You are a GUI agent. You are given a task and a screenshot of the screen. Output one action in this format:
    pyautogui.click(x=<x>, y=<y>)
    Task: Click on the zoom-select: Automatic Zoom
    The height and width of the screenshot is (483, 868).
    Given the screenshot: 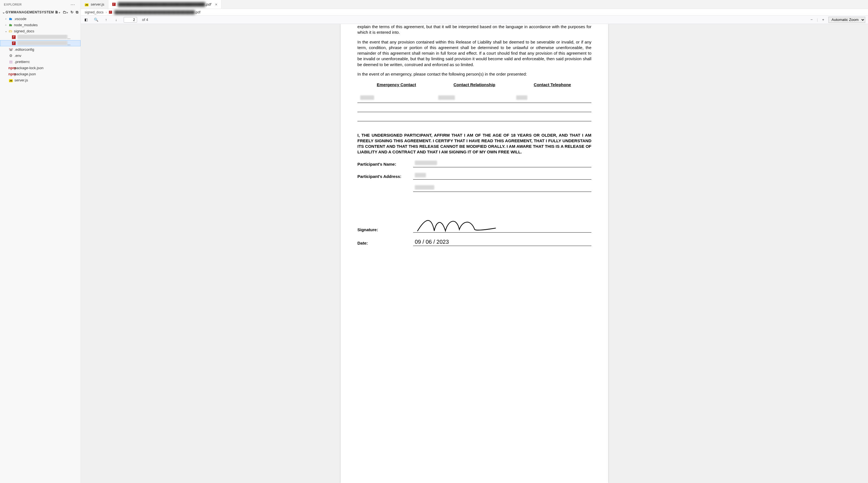 What is the action you would take?
    pyautogui.click(x=847, y=20)
    